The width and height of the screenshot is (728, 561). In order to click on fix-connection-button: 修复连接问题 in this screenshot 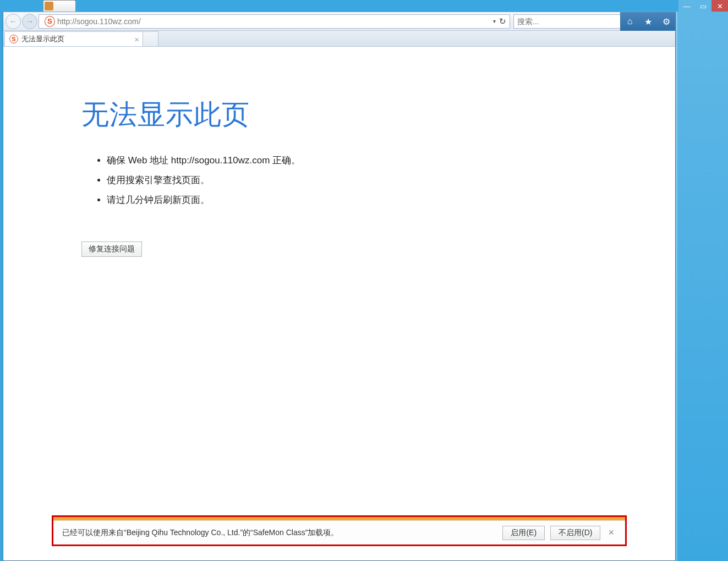, I will do `click(112, 249)`.